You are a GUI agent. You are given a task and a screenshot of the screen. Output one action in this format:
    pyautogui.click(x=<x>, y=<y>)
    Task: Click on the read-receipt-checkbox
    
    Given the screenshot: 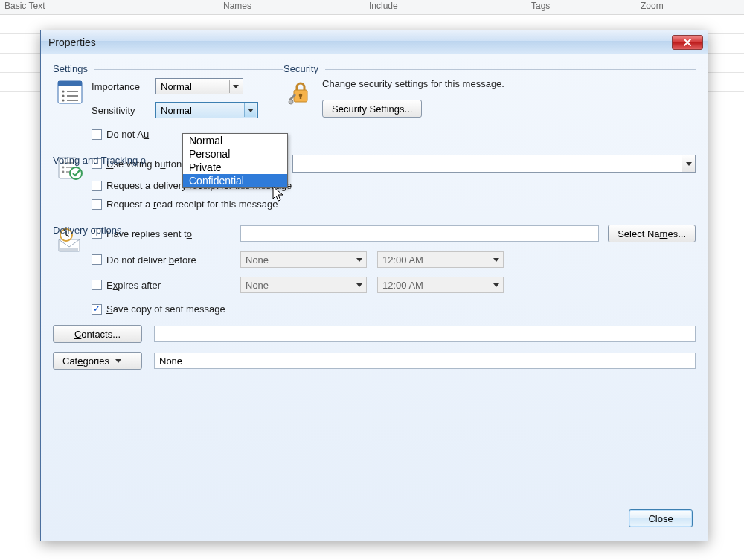 What is the action you would take?
    pyautogui.click(x=97, y=205)
    